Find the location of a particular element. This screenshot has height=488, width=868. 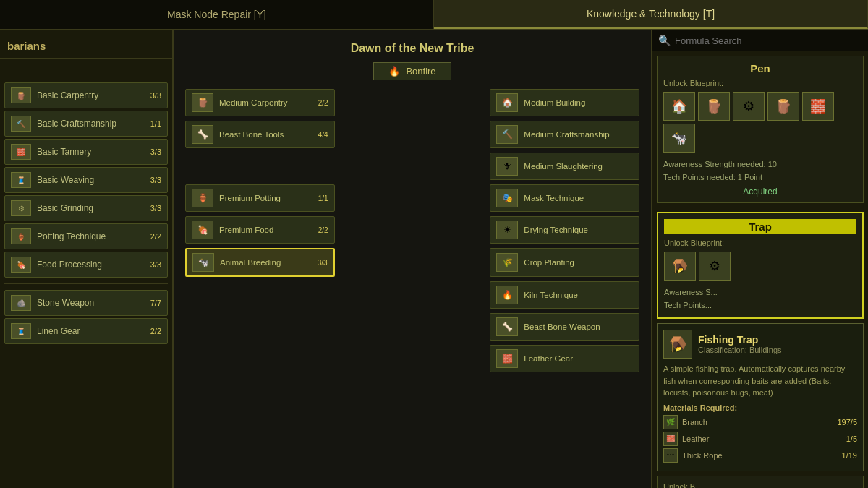

beast-bone-weapon-icon: 🦴 is located at coordinates (507, 327).